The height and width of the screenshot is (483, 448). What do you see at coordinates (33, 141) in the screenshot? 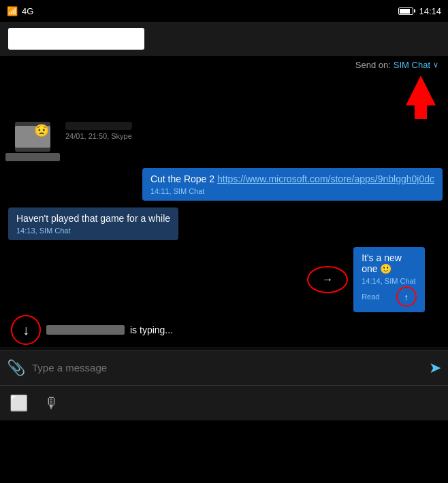
I see `avatar-block: 😟` at bounding box center [33, 141].